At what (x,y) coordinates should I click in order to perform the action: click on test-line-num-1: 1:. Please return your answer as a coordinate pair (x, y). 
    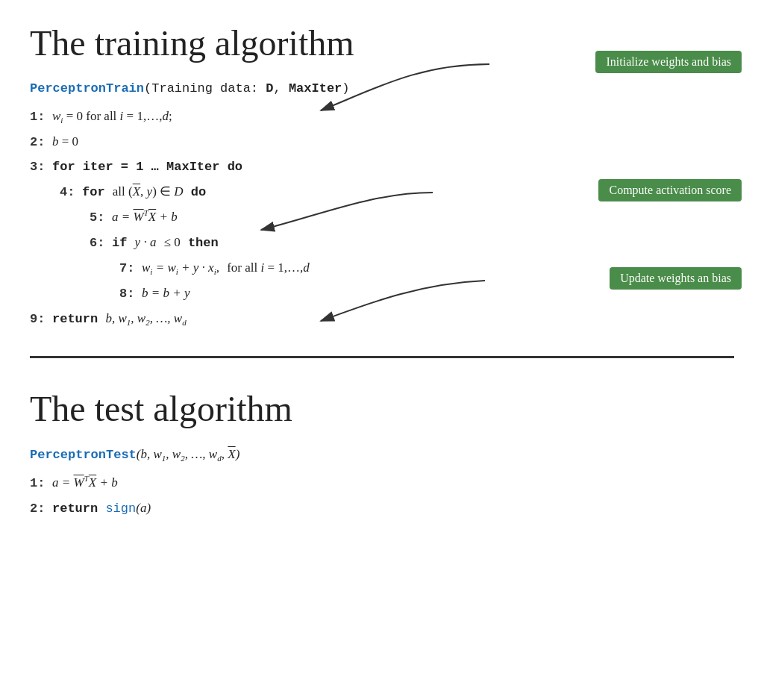
    Looking at the image, I should click on (41, 484).